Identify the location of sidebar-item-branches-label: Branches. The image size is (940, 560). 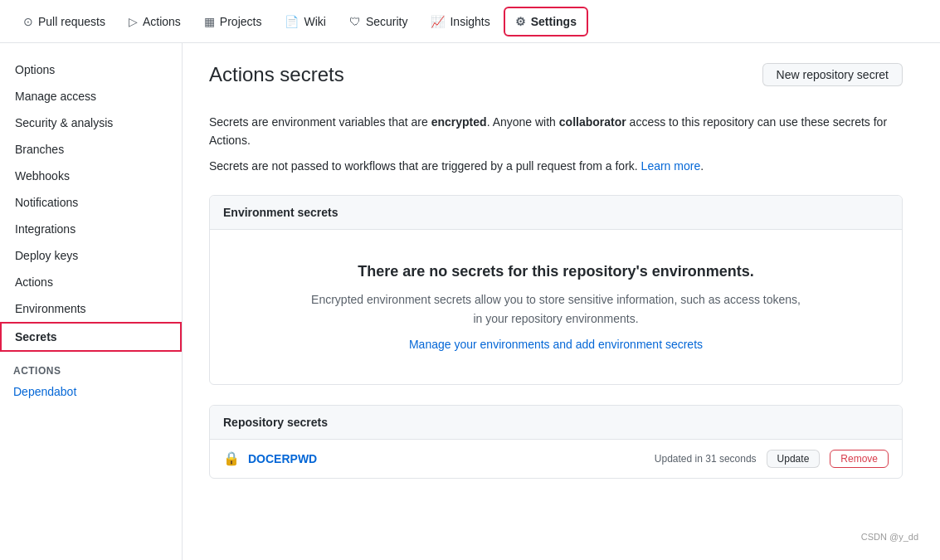
(40, 149).